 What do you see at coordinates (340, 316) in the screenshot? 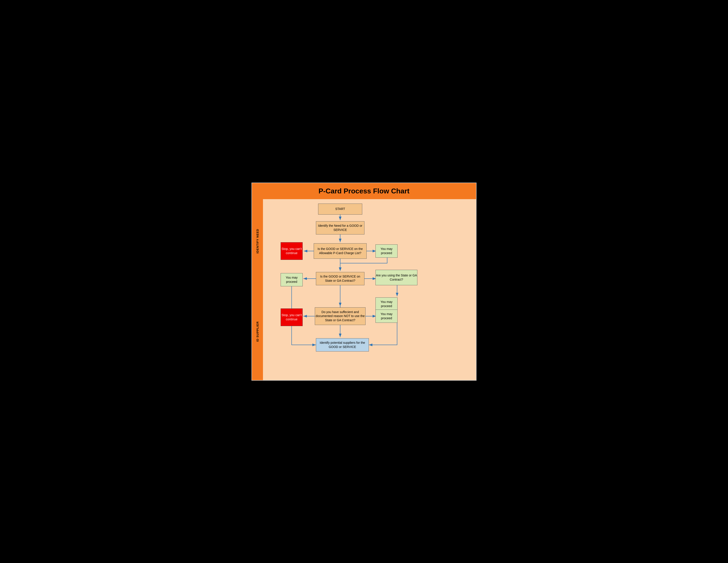
I see `node-sufficient: Do you have suffecient and documented re…` at bounding box center [340, 316].